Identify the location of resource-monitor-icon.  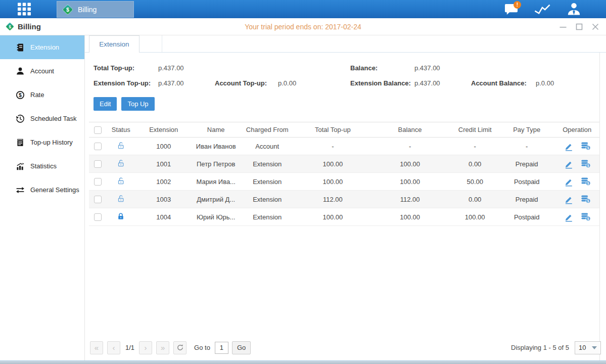
(542, 9).